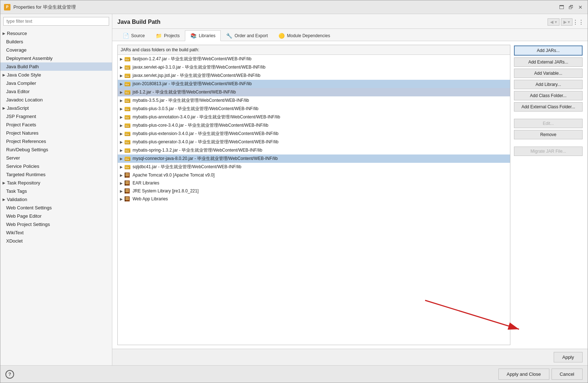  I want to click on minimize-button: 🗖, so click(562, 7).